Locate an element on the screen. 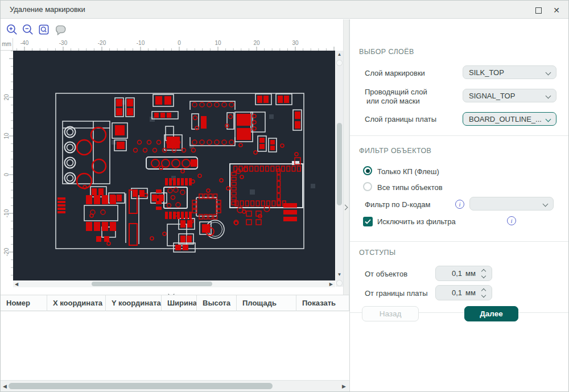 This screenshot has height=392, width=569. zoom-in-button is located at coordinates (12, 30).